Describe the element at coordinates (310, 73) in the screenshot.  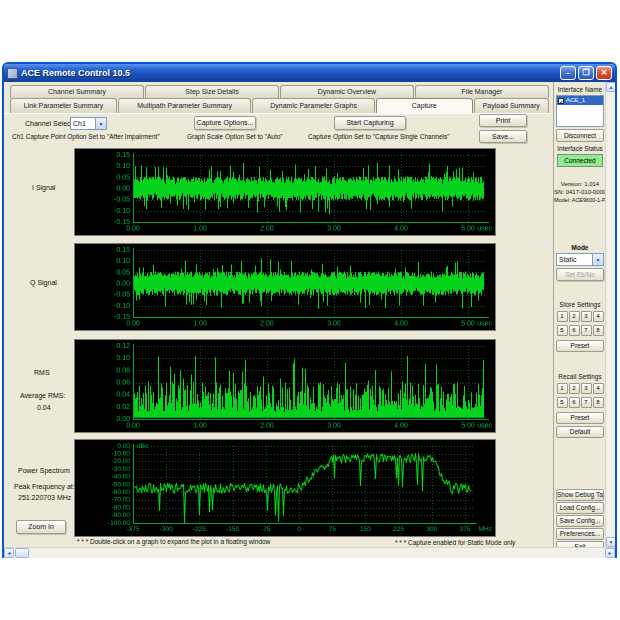
I see `titlebar: ACE Remote Control 10.5 – ❐ ✕` at that location.